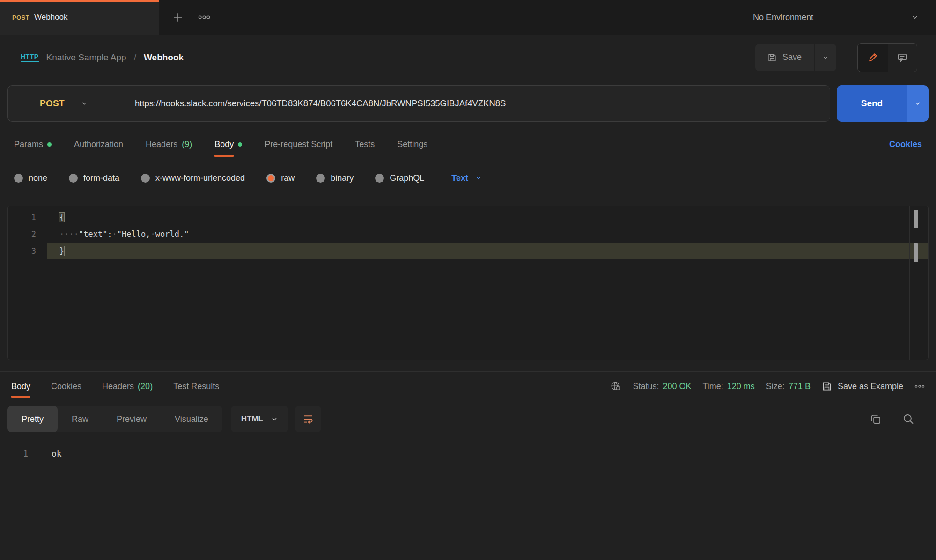 The image size is (936, 560). Describe the element at coordinates (616, 386) in the screenshot. I see `network-info-icon` at that location.